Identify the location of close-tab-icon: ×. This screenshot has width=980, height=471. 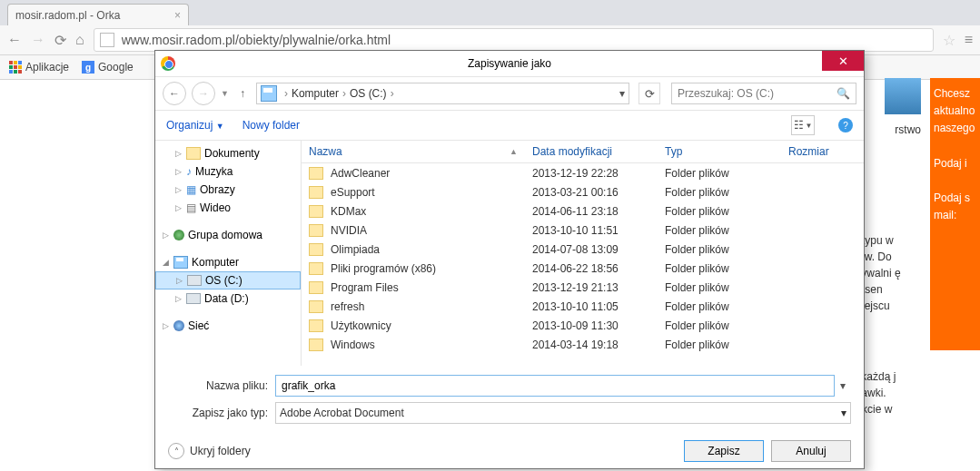
(178, 15).